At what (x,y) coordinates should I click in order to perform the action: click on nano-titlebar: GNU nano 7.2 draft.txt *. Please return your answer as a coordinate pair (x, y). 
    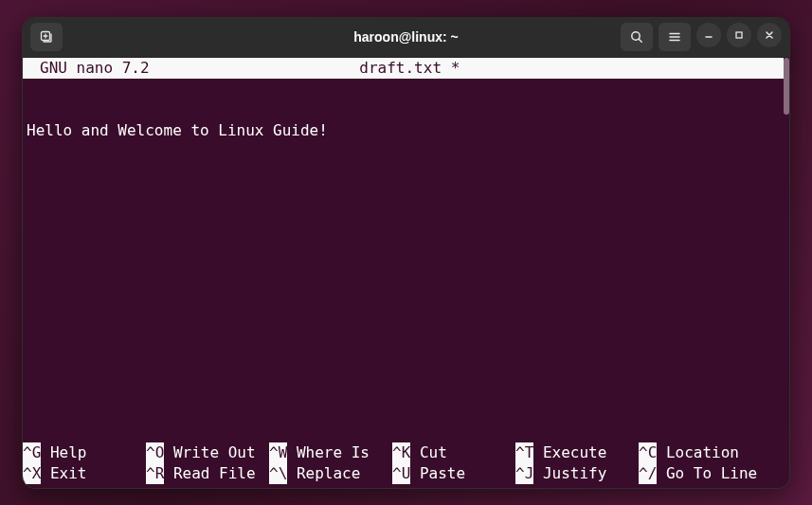
    Looking at the image, I should click on (404, 68).